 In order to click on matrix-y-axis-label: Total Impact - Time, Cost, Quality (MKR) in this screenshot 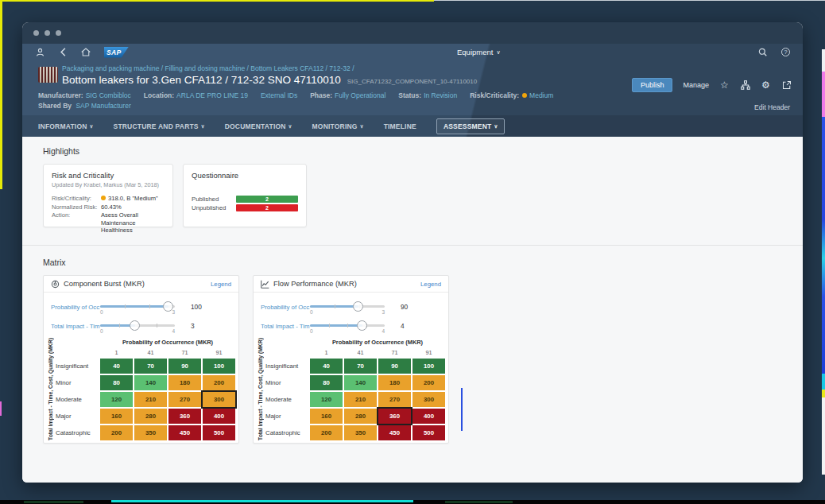, I will do `click(261, 390)`.